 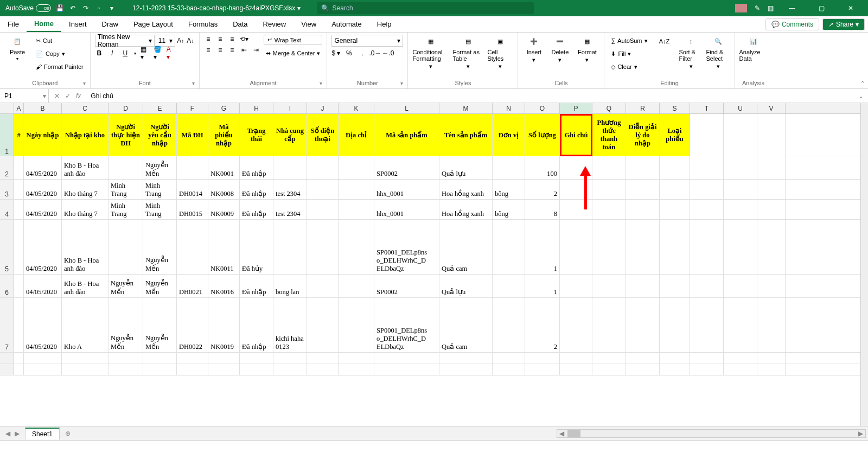 What do you see at coordinates (99, 53) in the screenshot?
I see `bold-button: B` at bounding box center [99, 53].